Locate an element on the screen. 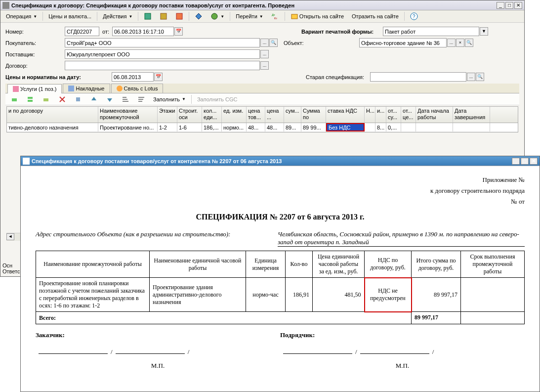 Image resolution: width=540 pixels, height=392 pixels. date-input: 06.08.2013 16:17:10 is located at coordinates (143, 32).